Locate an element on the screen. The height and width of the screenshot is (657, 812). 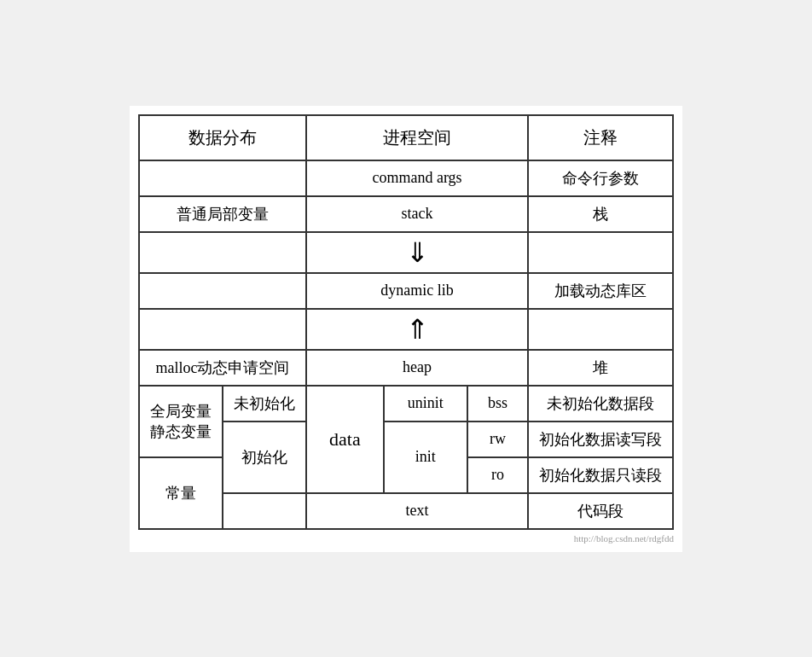
dynamic-note: 加载动态库区 is located at coordinates (600, 291).